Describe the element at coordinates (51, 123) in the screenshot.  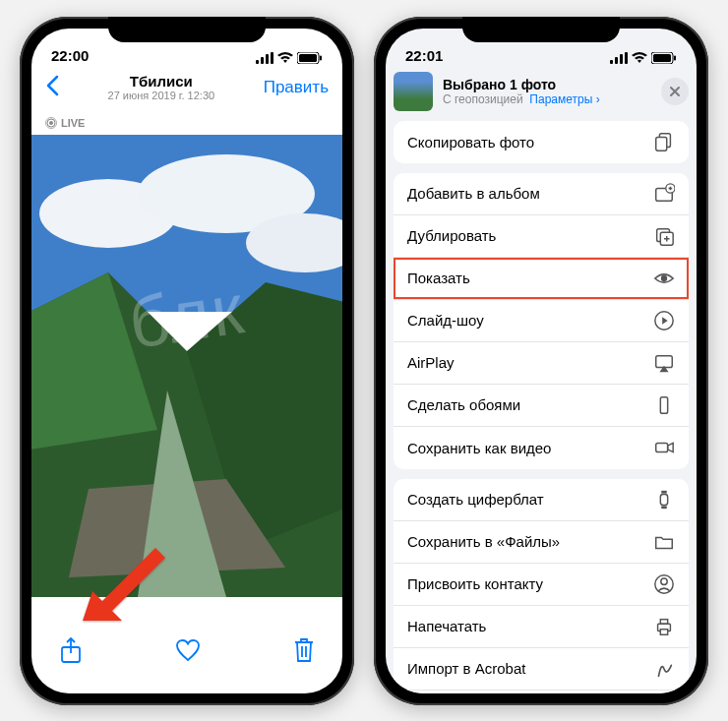
I see `live-icon` at that location.